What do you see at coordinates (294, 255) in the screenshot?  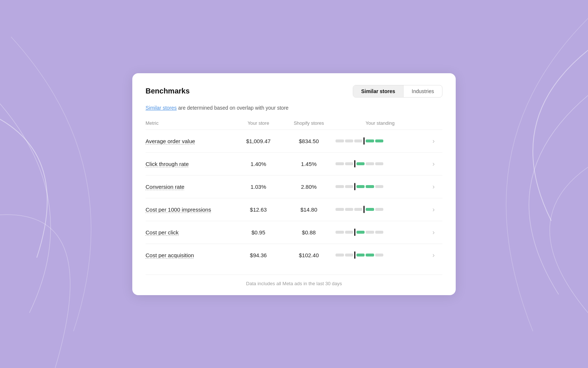 I see `table-row: Cost per acquisition$94.36$102.40›` at bounding box center [294, 255].